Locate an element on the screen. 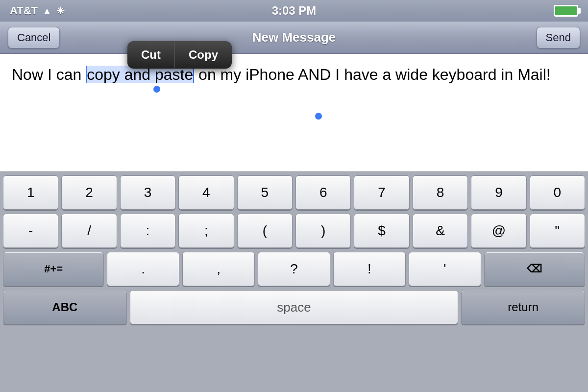 The image size is (588, 392). cut-button: Cut is located at coordinates (151, 55).